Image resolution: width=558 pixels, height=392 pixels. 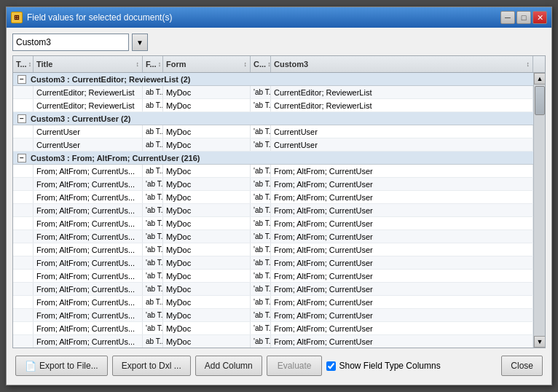 I want to click on dropdown-arrow-button: ▼, so click(x=140, y=42).